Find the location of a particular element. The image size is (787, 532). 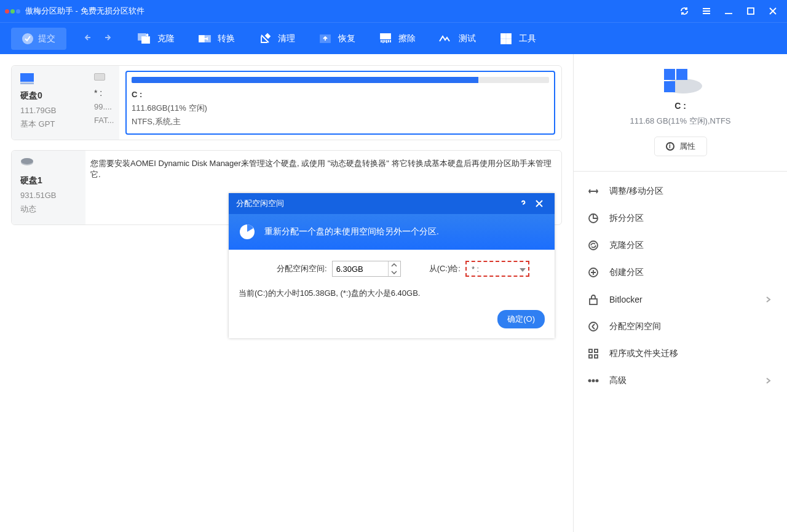

dialog-status-text: 当前(C:)的大小时105.38GB, (*:)盘的大小是6.40GB. is located at coordinates (392, 293).